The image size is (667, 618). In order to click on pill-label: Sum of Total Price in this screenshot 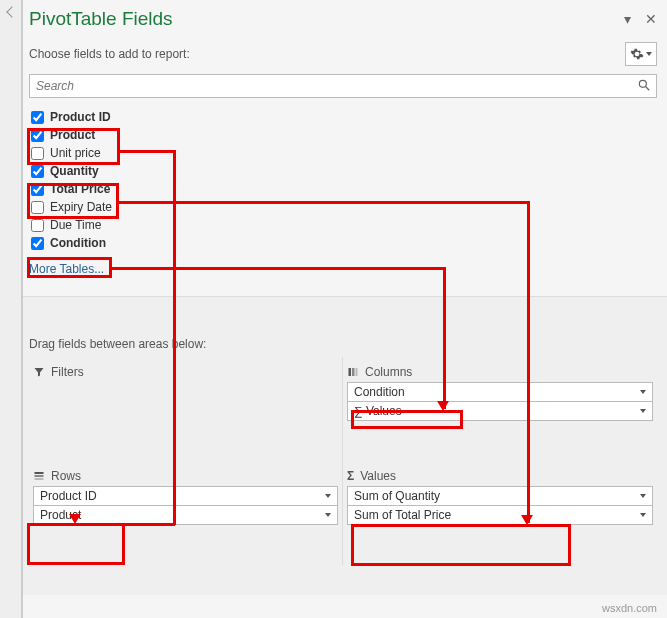, I will do `click(402, 515)`.